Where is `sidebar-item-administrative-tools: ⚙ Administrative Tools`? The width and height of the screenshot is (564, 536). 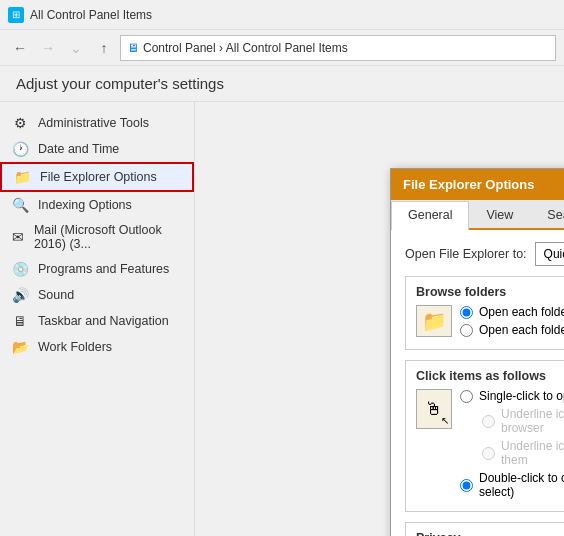 sidebar-item-administrative-tools: ⚙ Administrative Tools is located at coordinates (97, 123).